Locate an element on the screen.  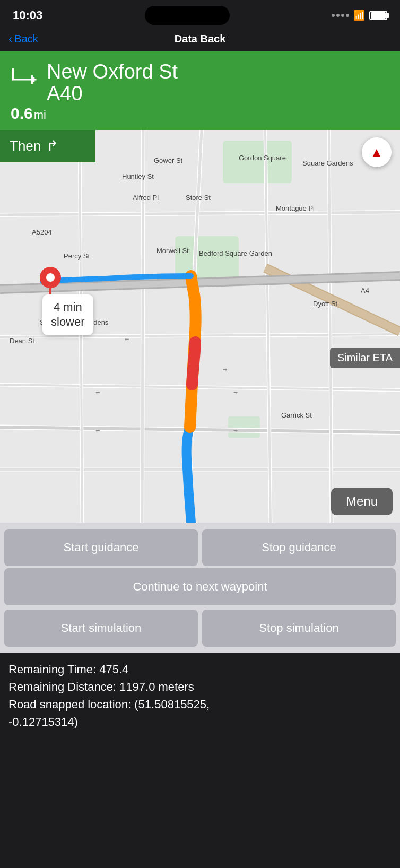
signal-icon is located at coordinates (341, 15).